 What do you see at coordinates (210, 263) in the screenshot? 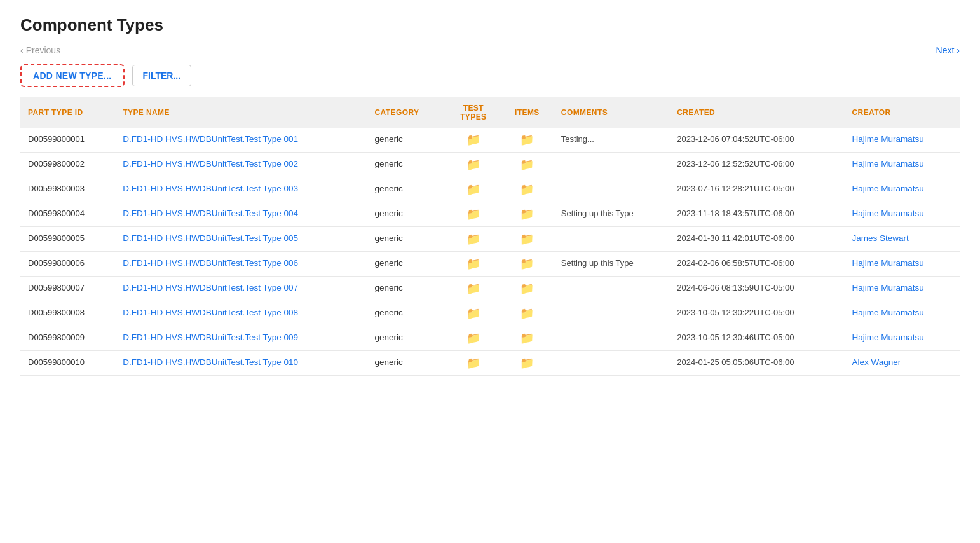
I see `type-name-link: D.FD1-HD HVS.HWDBUnitTest.Test Type 006` at bounding box center [210, 263].